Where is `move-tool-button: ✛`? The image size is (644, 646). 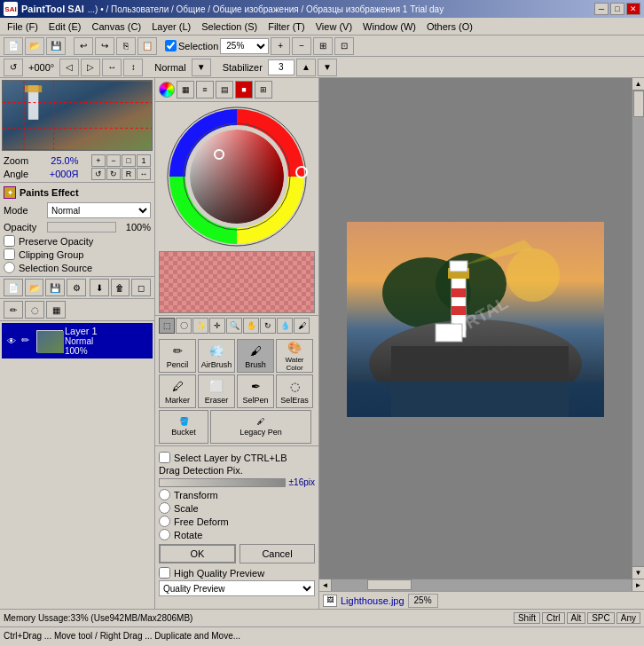
move-tool-button: ✛ is located at coordinates (217, 326).